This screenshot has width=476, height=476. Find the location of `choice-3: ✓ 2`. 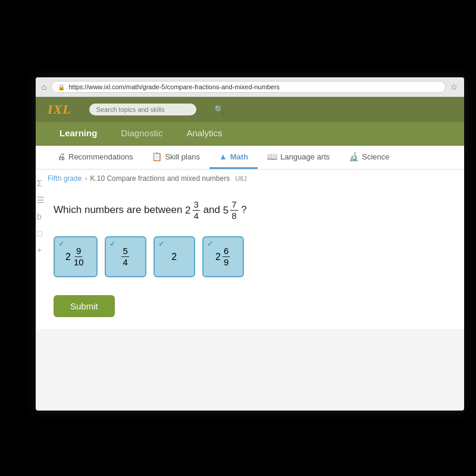

choice-3: ✓ 2 is located at coordinates (174, 257).